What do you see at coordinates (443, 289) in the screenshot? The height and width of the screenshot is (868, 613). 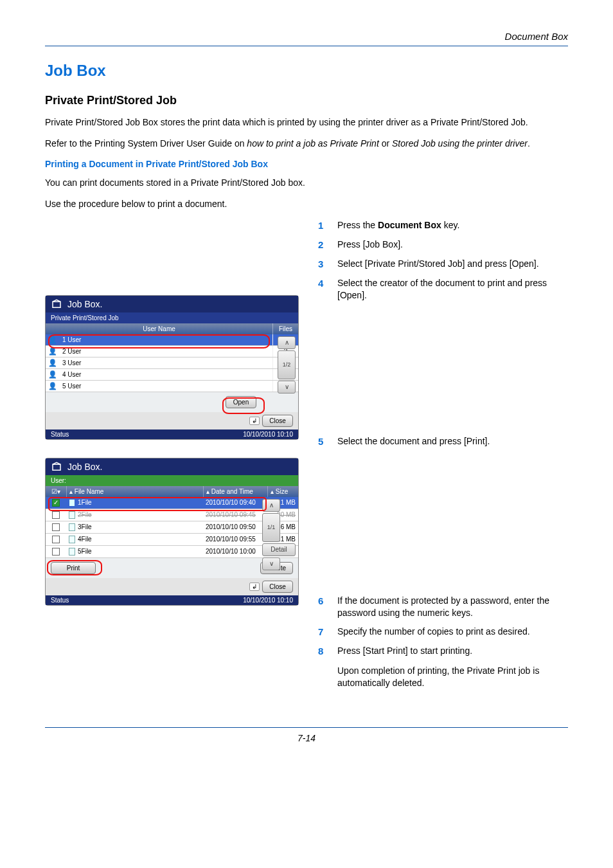 I see `step-4: 4Select the creator of the document to p…` at bounding box center [443, 289].